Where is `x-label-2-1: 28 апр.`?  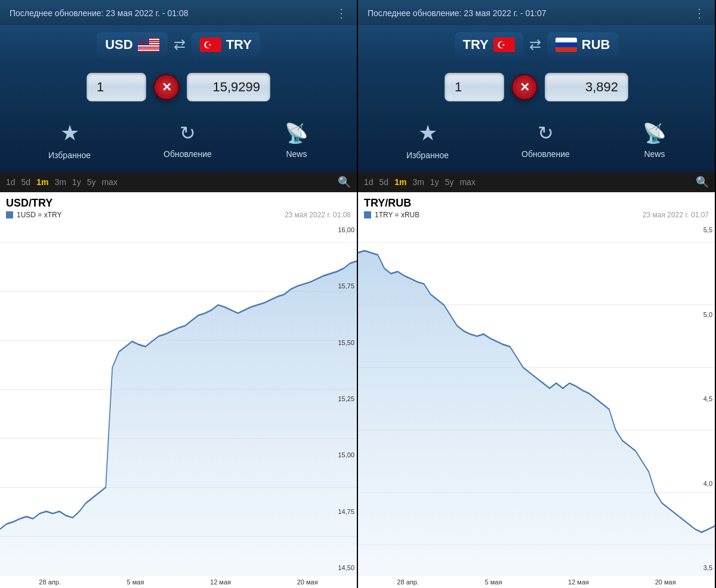
x-label-2-1: 28 апр. is located at coordinates (408, 582).